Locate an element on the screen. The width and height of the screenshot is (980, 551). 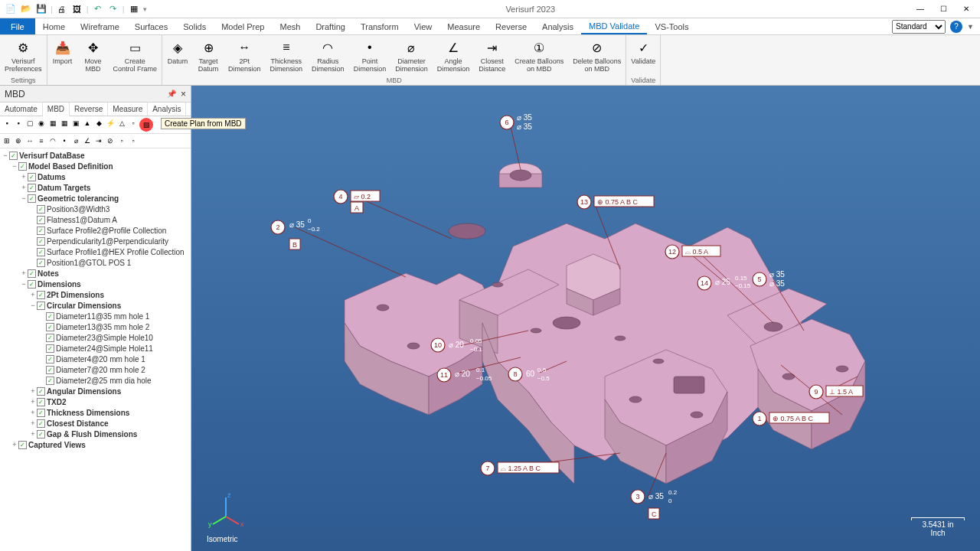
ribbon-tab-mesh: Mesh is located at coordinates (289, 26).